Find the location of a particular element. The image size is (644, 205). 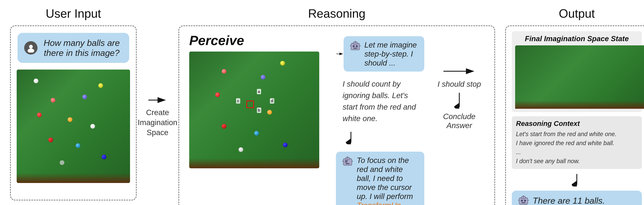

output-snooker-image is located at coordinates (580, 77).